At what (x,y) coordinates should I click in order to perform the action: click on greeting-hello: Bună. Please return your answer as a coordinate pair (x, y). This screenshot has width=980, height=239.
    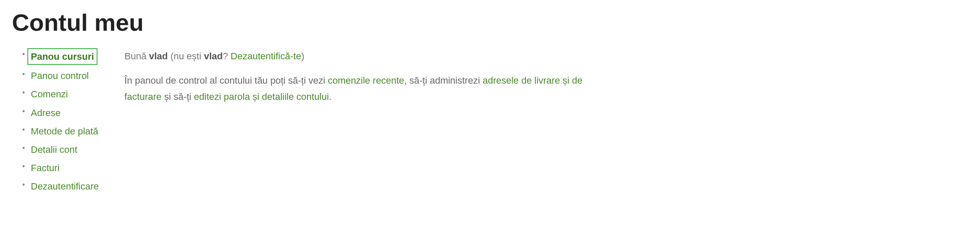
    Looking at the image, I should click on (137, 56).